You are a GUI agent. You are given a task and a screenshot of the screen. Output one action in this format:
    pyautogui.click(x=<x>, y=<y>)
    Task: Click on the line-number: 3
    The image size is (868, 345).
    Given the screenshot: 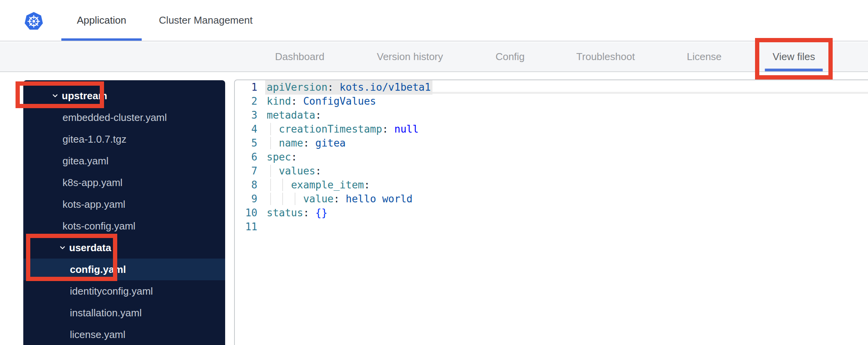 What is the action you would take?
    pyautogui.click(x=246, y=115)
    